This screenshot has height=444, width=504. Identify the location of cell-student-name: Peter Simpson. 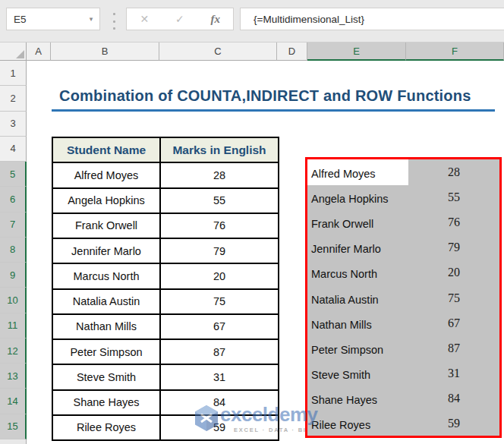
(106, 352).